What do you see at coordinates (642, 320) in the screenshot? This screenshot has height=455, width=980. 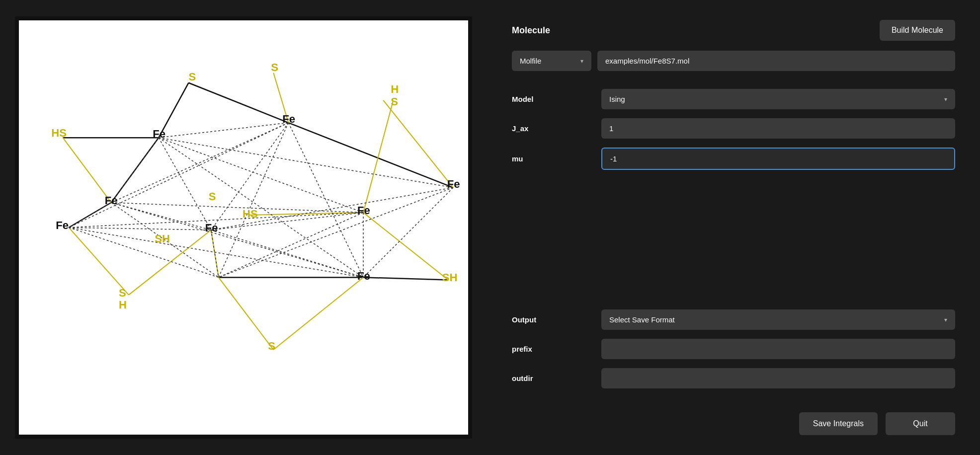 I see `output-format-value: Select Save Format` at bounding box center [642, 320].